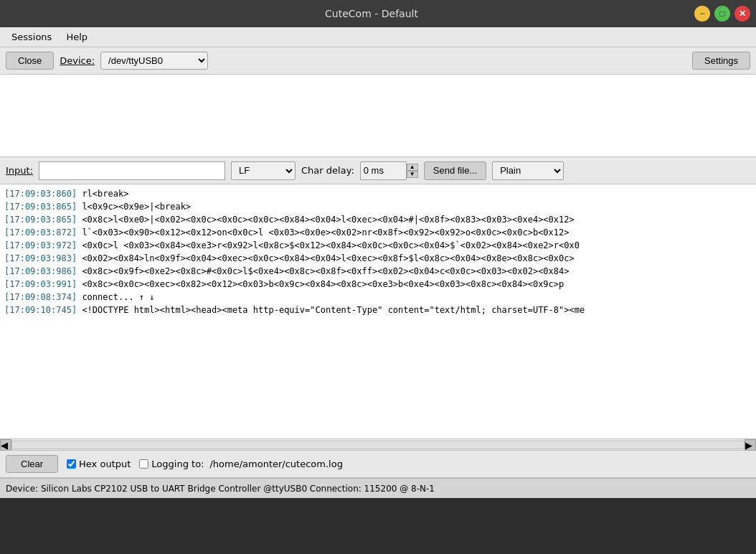  What do you see at coordinates (378, 310) in the screenshot?
I see `log-line: [17:09:10:745] <!DOCTYPE html><html><hea…` at bounding box center [378, 310].